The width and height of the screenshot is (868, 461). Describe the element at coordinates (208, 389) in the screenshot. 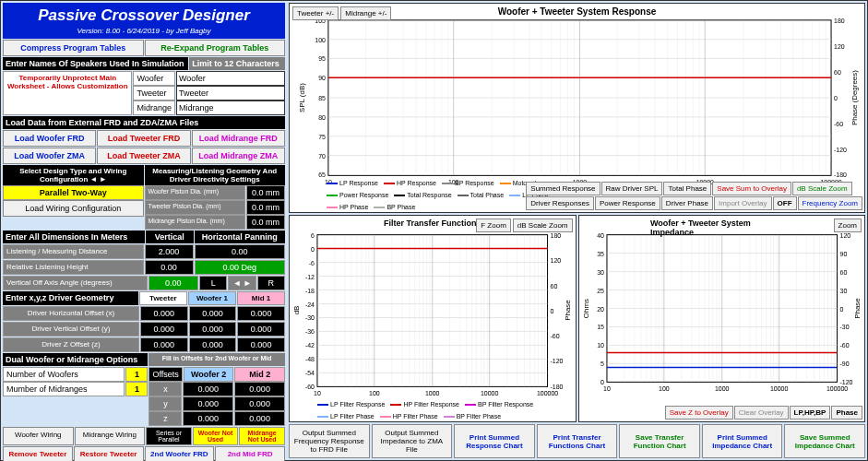

I see `w2-x: 0.000` at that location.